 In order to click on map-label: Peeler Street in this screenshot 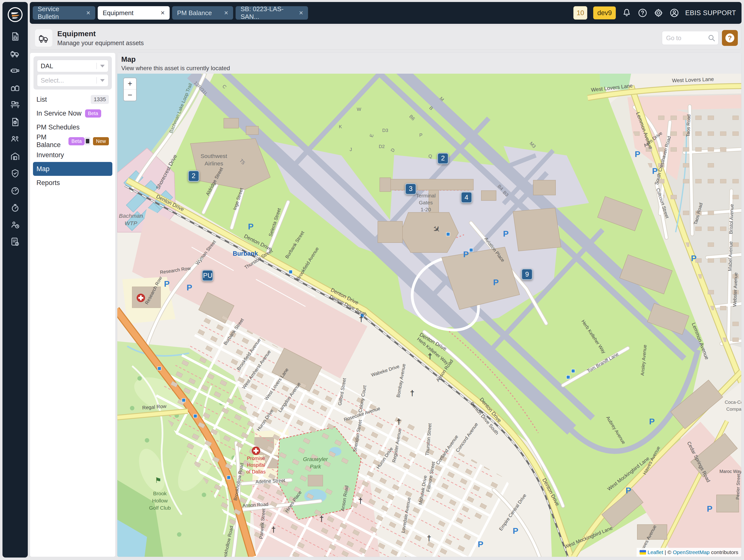, I will do `click(738, 487)`.